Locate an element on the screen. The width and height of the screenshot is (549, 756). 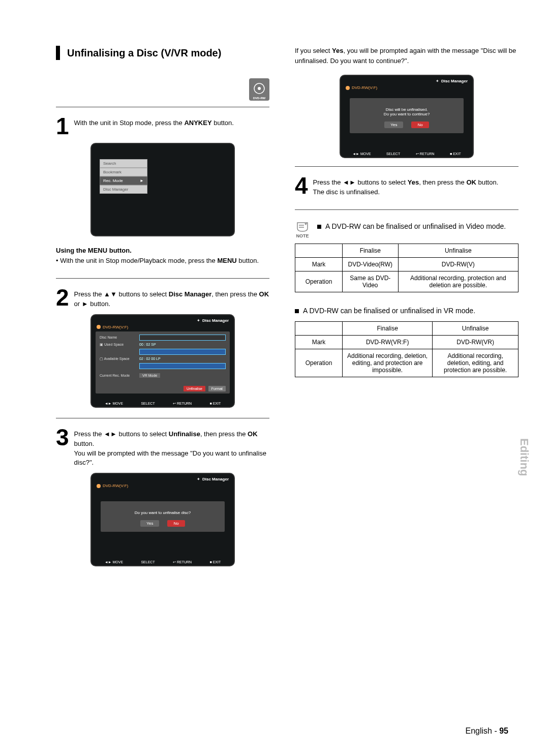
step-text: Press the ▲▼ buttons to select Disc Mana… is located at coordinates (172, 297).